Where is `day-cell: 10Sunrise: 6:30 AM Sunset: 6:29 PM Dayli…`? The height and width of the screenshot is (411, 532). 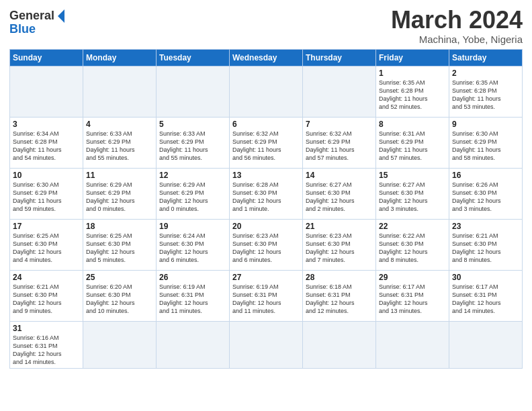
day-cell: 10Sunrise: 6:30 AM Sunset: 6:29 PM Dayli… is located at coordinates (47, 193).